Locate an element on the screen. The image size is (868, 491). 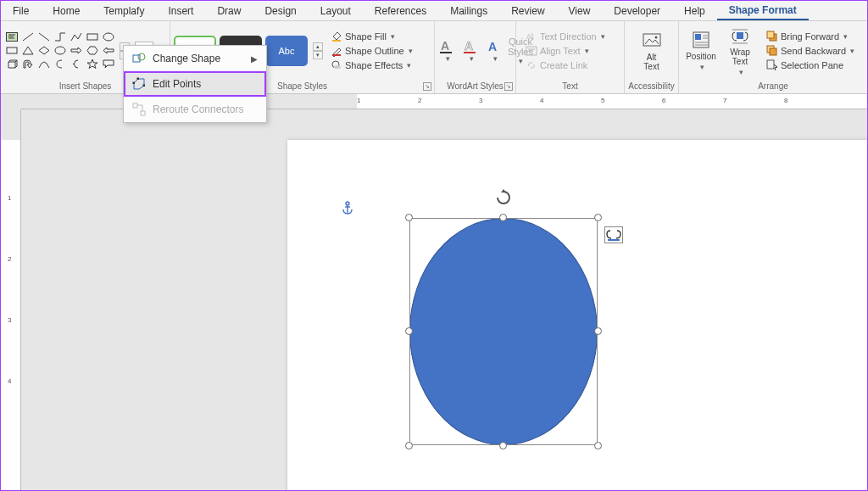
send-backward-icon is located at coordinates (771, 51).